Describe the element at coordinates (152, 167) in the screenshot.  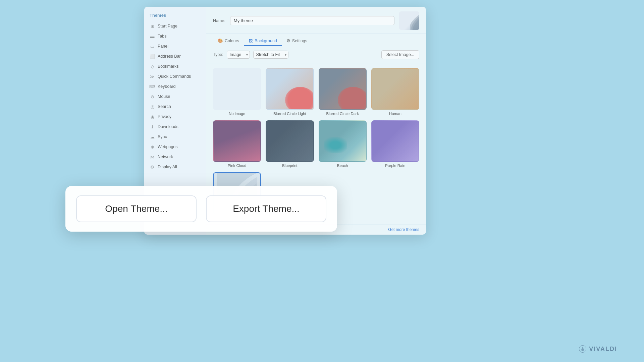
I see `display-all-icon: ⚙` at that location.